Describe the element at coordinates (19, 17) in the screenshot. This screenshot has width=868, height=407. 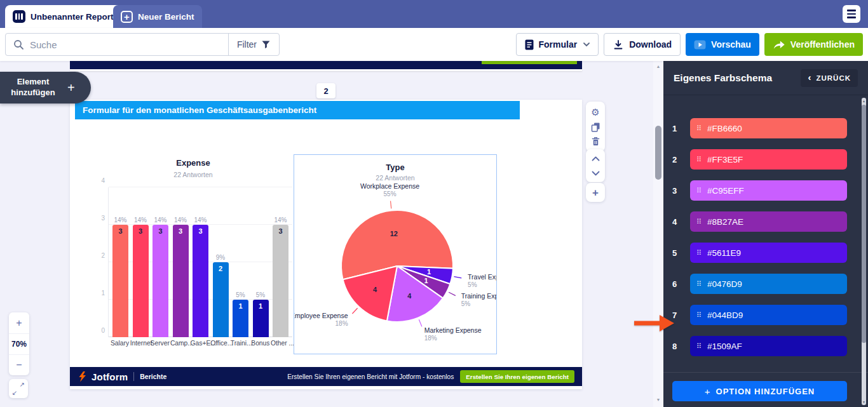
I see `report-icon` at that location.